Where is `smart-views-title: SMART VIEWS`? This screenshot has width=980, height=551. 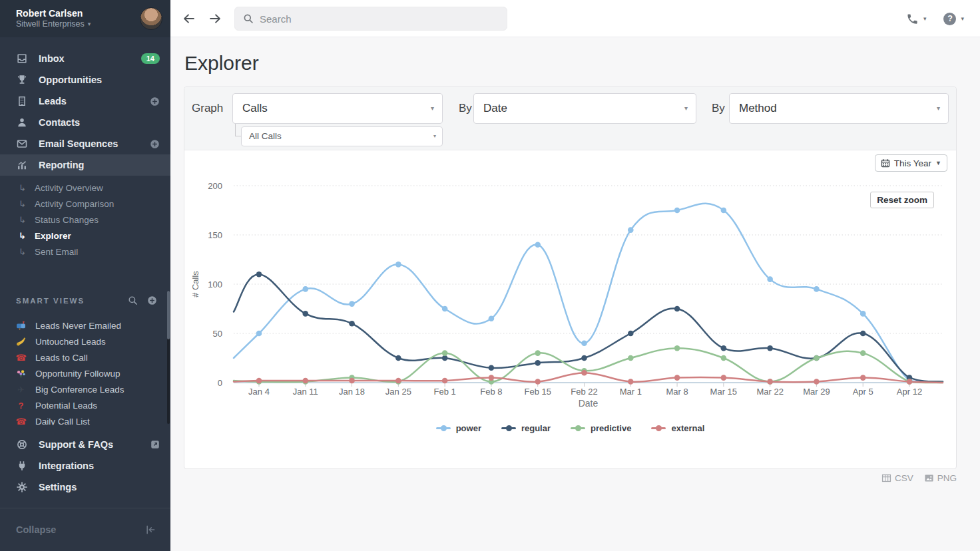 smart-views-title: SMART VIEWS is located at coordinates (67, 301).